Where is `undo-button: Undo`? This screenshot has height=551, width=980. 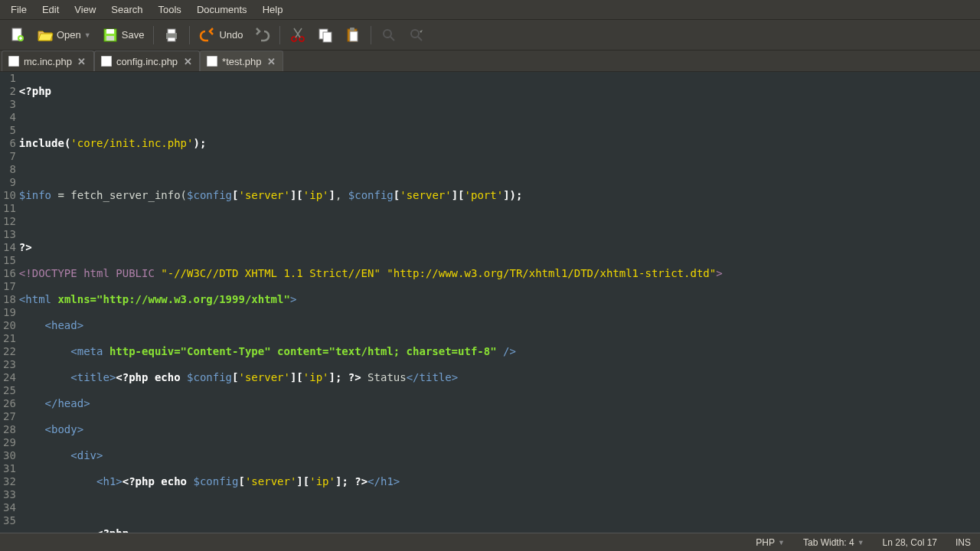 undo-button: Undo is located at coordinates (220, 35).